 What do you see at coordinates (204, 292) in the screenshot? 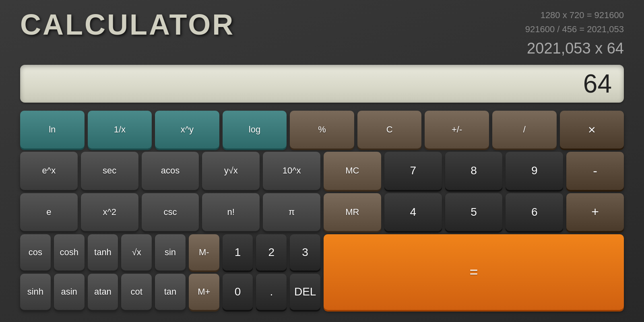
I see `btn-mplus: M+` at bounding box center [204, 292].